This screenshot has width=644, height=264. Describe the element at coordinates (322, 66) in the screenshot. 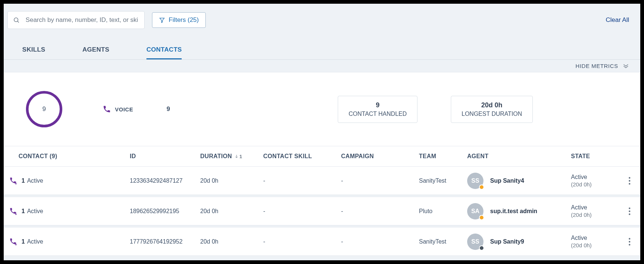

I see `metrics-toggle-row: HIDE METRICS` at that location.